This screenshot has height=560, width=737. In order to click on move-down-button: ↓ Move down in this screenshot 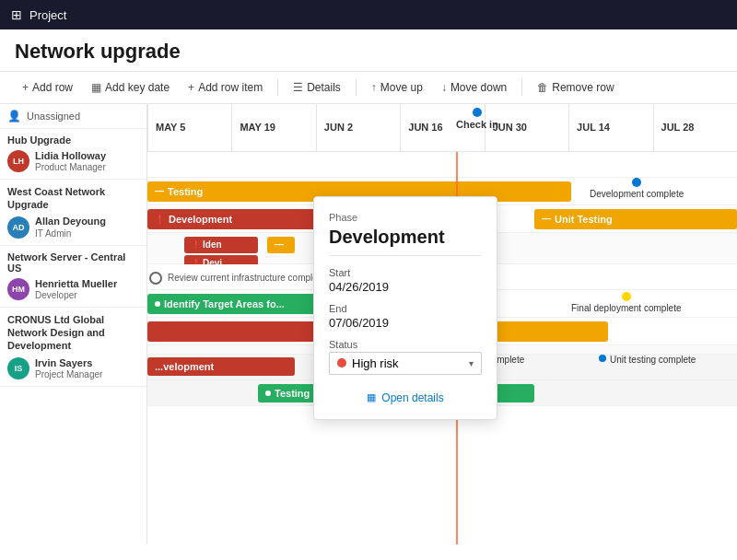, I will do `click(474, 88)`.